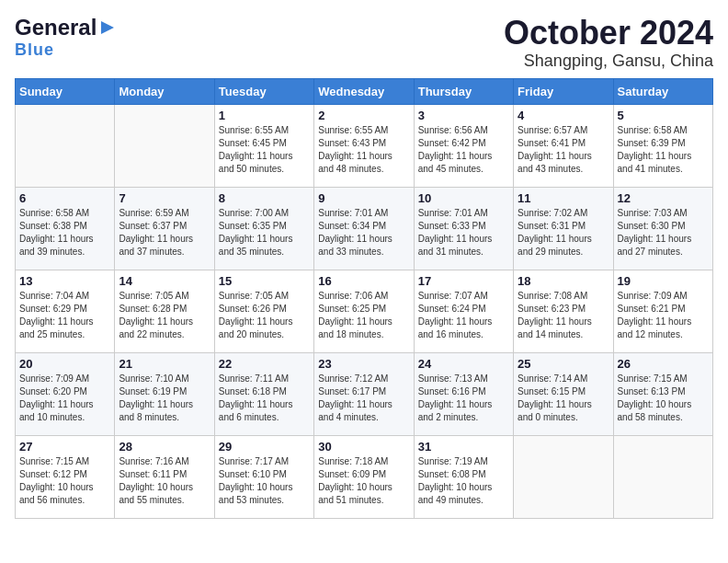  What do you see at coordinates (609, 42) in the screenshot?
I see `title-area: October 2024 Shangping, Gansu, China` at bounding box center [609, 42].